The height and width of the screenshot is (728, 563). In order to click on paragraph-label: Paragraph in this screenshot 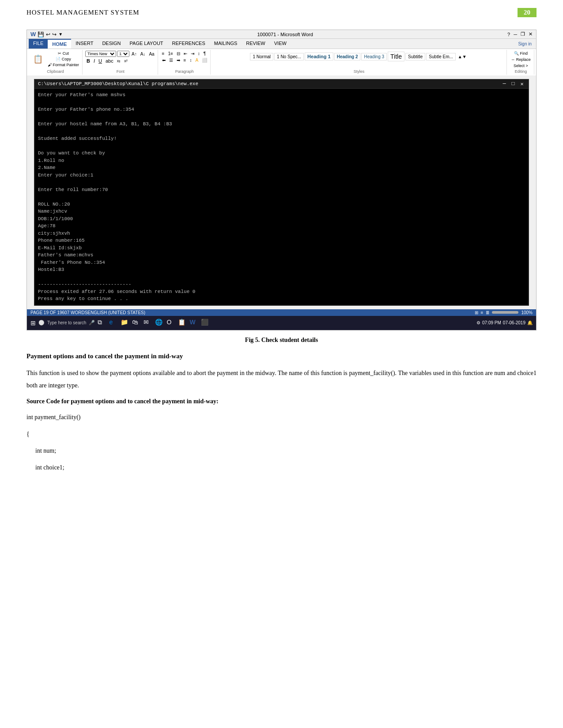, I will do `click(185, 71)`.